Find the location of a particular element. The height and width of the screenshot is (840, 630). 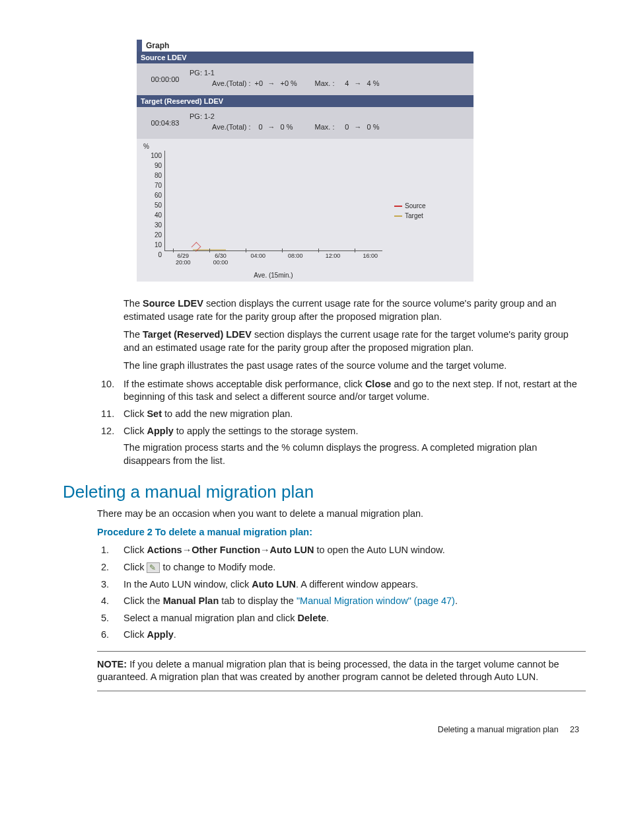

modify-mode-icon is located at coordinates (153, 568).